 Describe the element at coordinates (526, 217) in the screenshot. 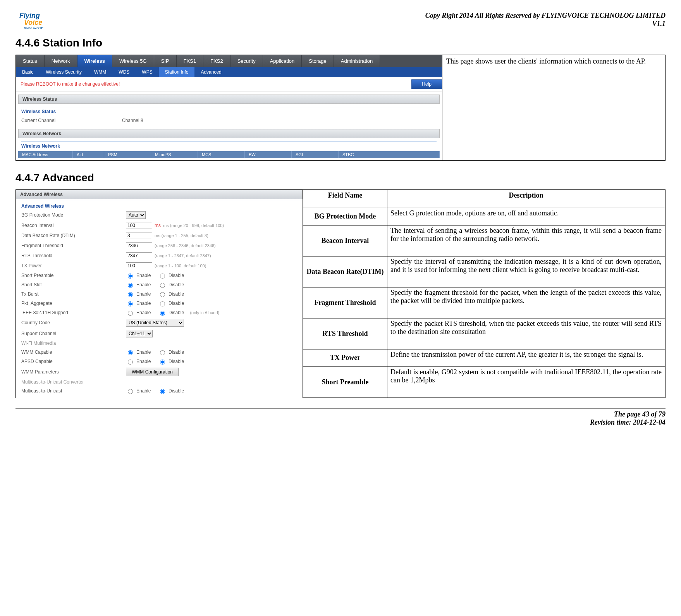

I see `ft-row-desc: Select G protection mode, options are on…` at that location.